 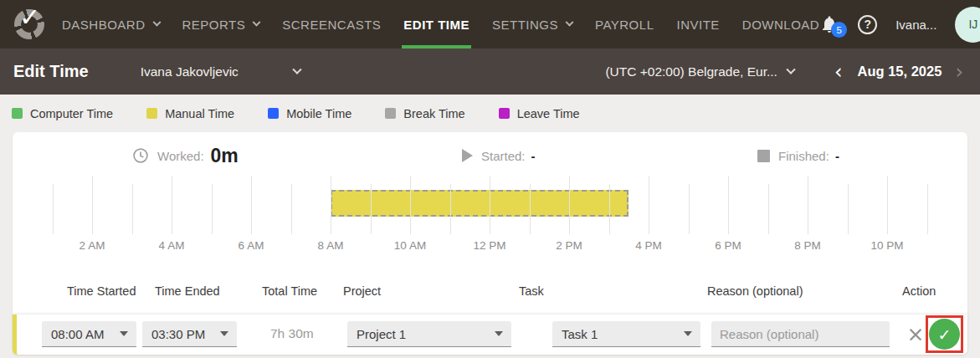 What do you see at coordinates (916, 25) in the screenshot?
I see `nav-user-menu: Ivana...` at bounding box center [916, 25].